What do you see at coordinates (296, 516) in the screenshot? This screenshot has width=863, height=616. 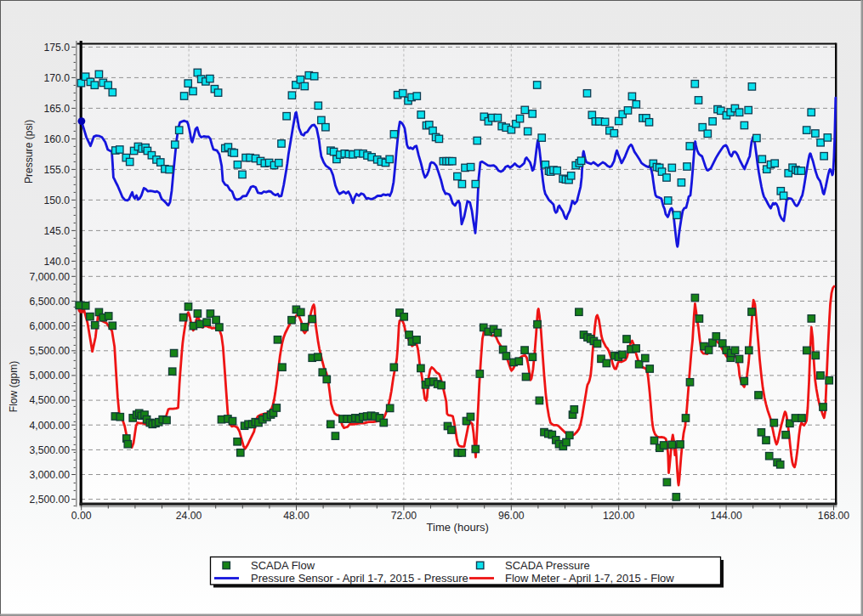 I see `svg-text: 48.00` at bounding box center [296, 516].